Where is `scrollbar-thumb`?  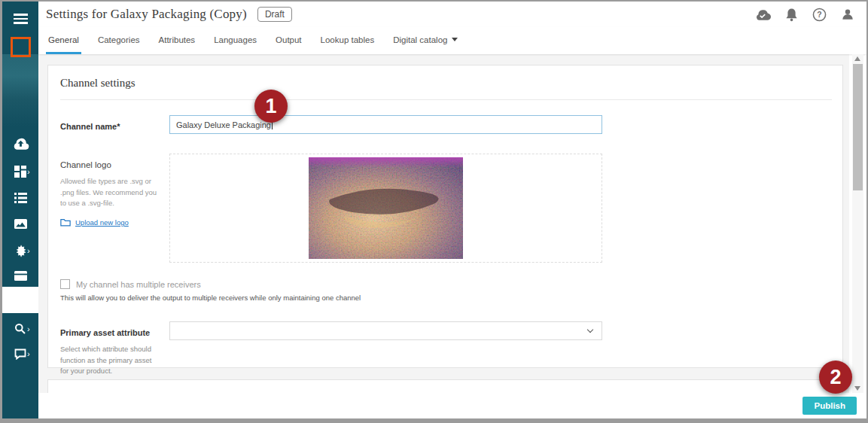 scrollbar-thumb is located at coordinates (858, 127).